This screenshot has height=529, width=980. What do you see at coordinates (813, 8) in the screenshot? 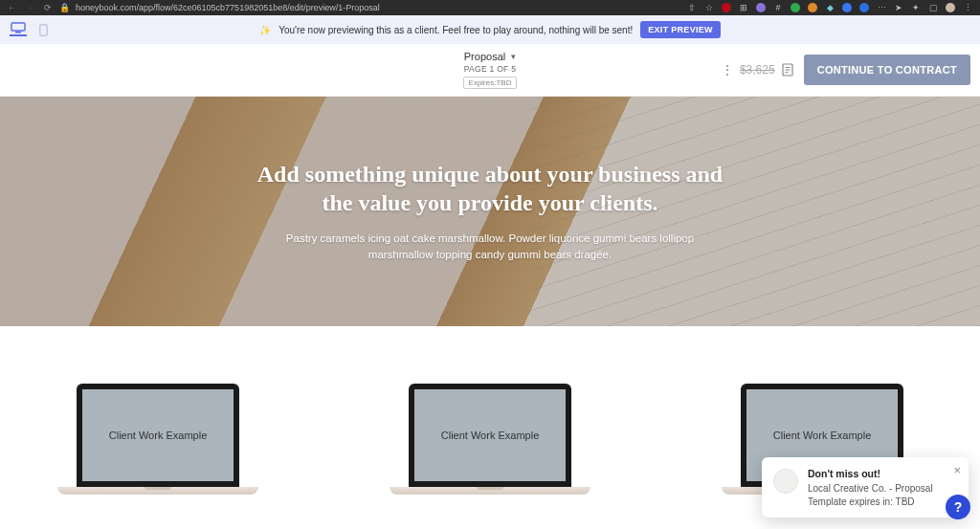
I see `ext-orange-icon` at bounding box center [813, 8].